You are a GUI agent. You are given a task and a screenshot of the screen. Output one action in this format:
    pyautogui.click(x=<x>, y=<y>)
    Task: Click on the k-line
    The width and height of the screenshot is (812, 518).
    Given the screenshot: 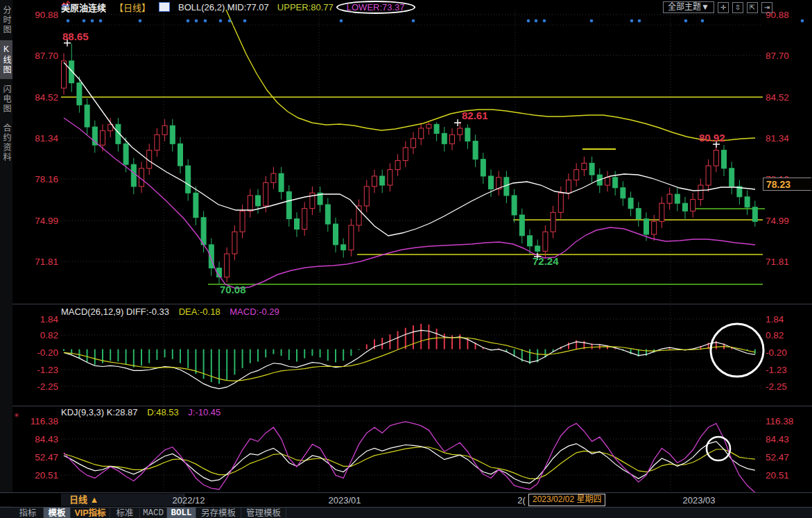 What is the action you would take?
    pyautogui.click(x=409, y=463)
    